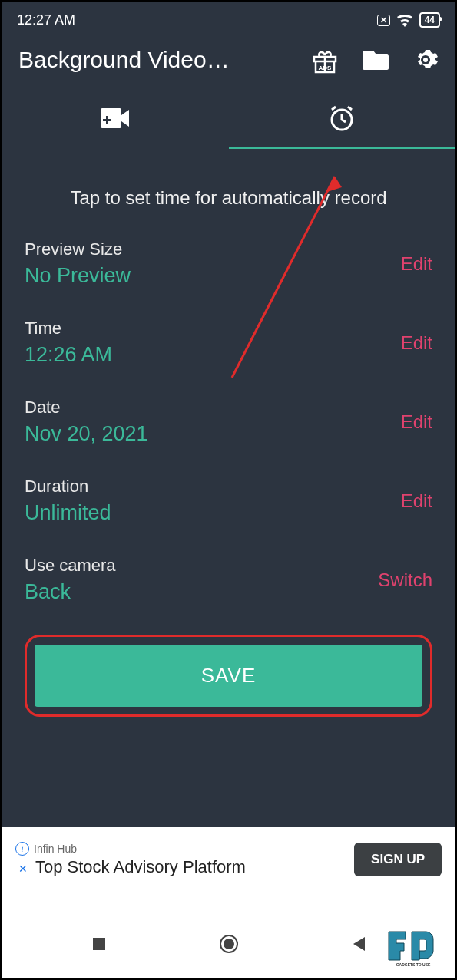 The width and height of the screenshot is (457, 980). What do you see at coordinates (430, 20) in the screenshot?
I see `battery-icon: 44` at bounding box center [430, 20].